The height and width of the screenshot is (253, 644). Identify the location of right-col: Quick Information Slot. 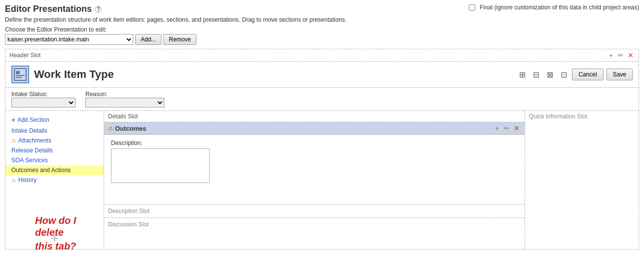
(582, 180).